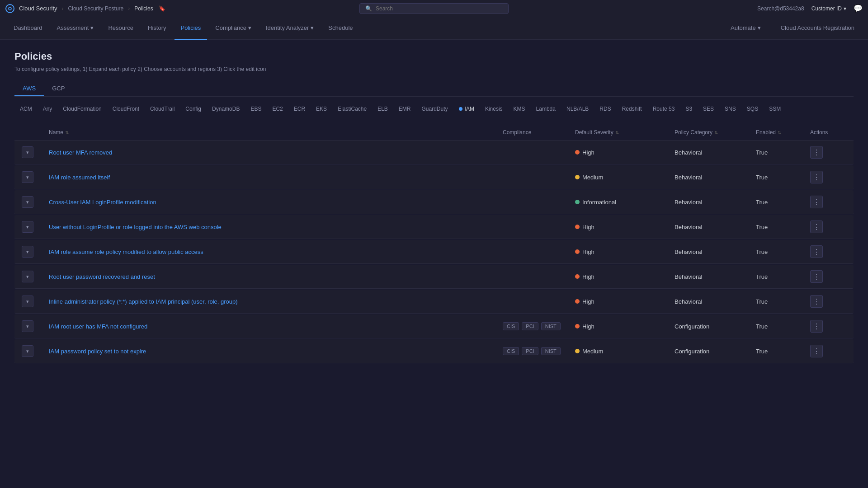 This screenshot has height=488, width=868. Describe the element at coordinates (605, 109) in the screenshot. I see `service-rds: RDS` at that location.